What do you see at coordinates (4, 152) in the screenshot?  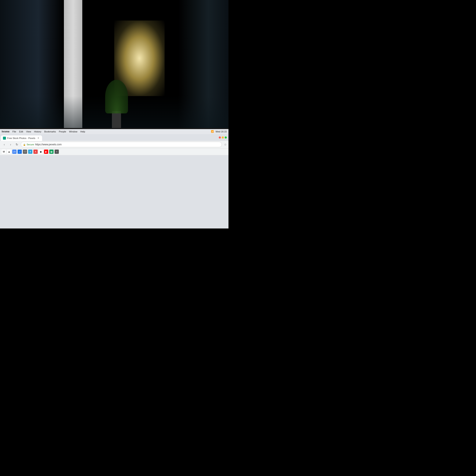 I see `ext-gmail: M` at bounding box center [4, 152].